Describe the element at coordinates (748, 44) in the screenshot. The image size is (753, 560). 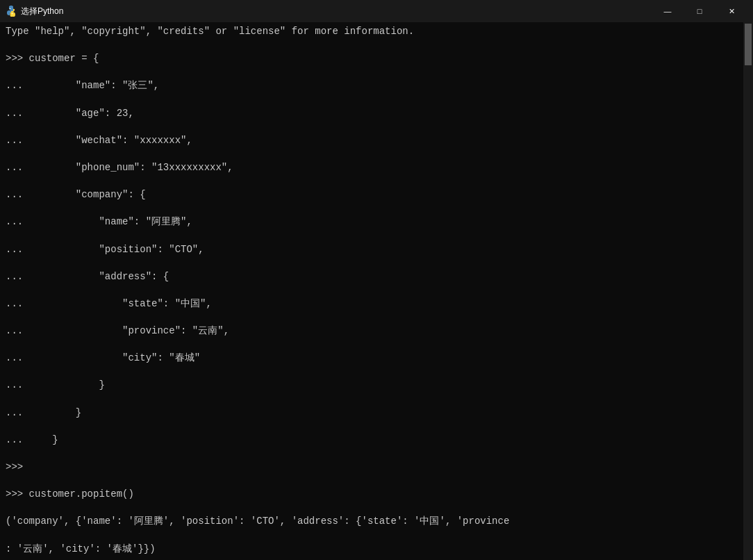
I see `scrollbar-thumb` at that location.